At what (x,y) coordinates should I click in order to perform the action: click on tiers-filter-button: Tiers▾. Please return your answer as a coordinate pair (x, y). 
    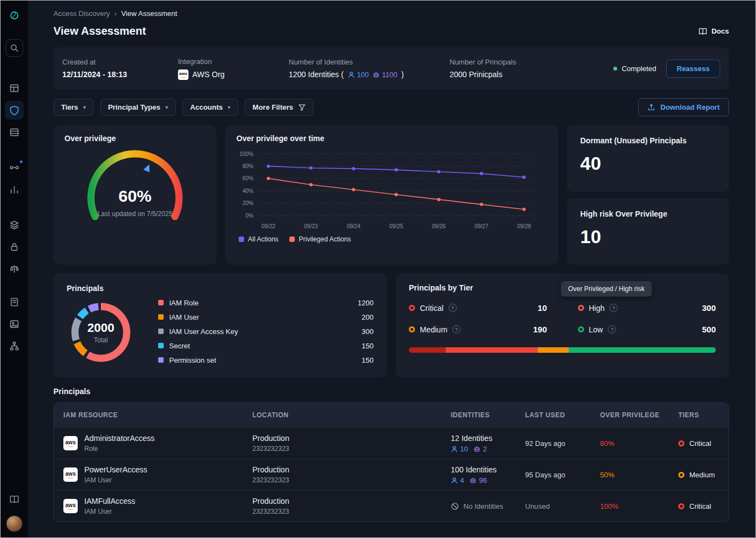
    Looking at the image, I should click on (74, 107).